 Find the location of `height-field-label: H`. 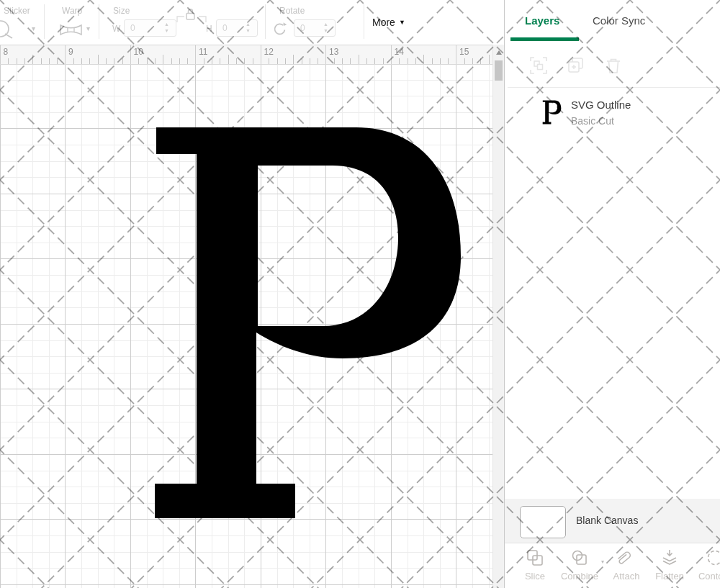

height-field-label: H is located at coordinates (209, 29).